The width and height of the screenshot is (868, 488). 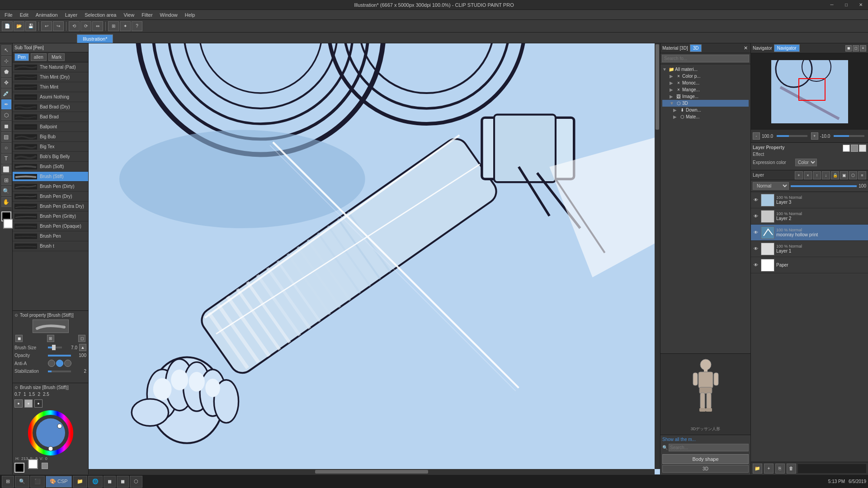 What do you see at coordinates (58, 26) in the screenshot?
I see `toolbar-redo: ↪` at bounding box center [58, 26].